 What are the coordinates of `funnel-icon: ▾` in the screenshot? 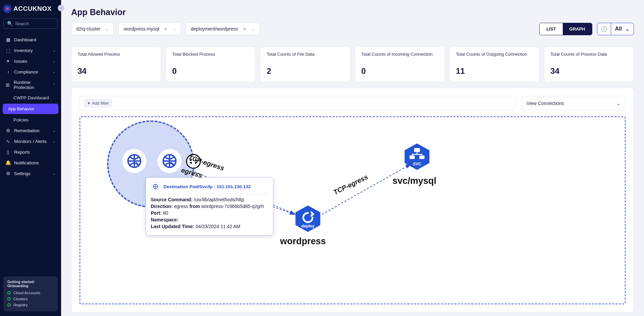 It's located at (89, 103).